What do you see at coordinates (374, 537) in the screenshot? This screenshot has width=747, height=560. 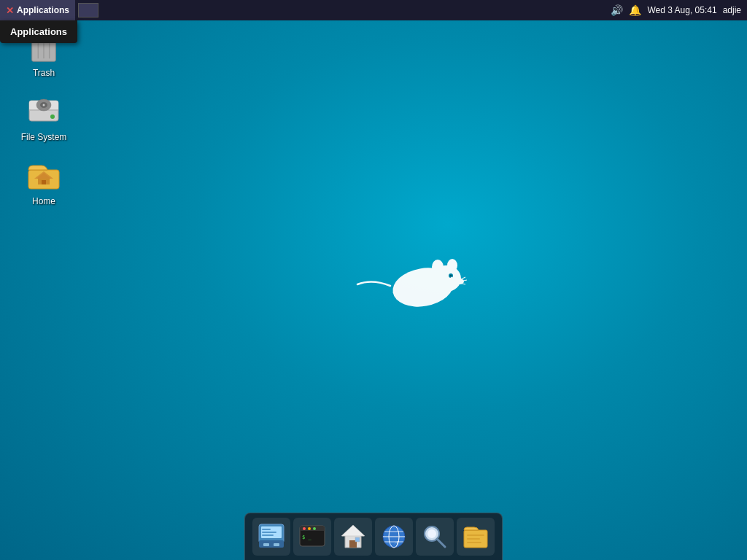 I see `dock: $ _` at bounding box center [374, 537].